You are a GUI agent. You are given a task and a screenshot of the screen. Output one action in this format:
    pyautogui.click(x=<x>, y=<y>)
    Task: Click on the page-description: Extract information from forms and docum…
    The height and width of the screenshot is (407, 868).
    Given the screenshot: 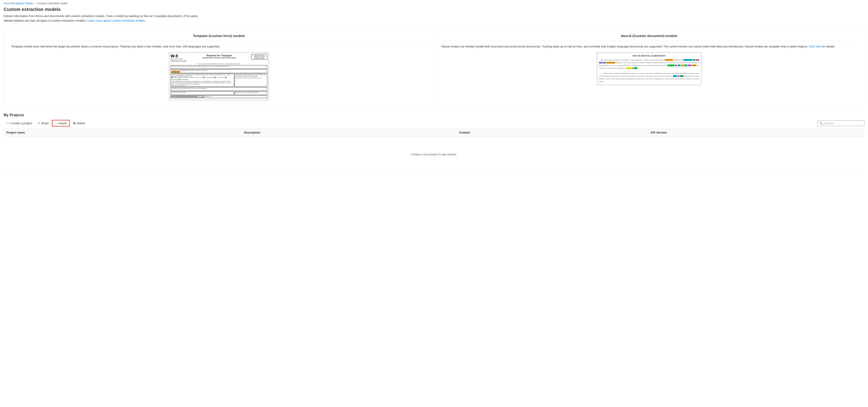 What is the action you would take?
    pyautogui.click(x=106, y=18)
    